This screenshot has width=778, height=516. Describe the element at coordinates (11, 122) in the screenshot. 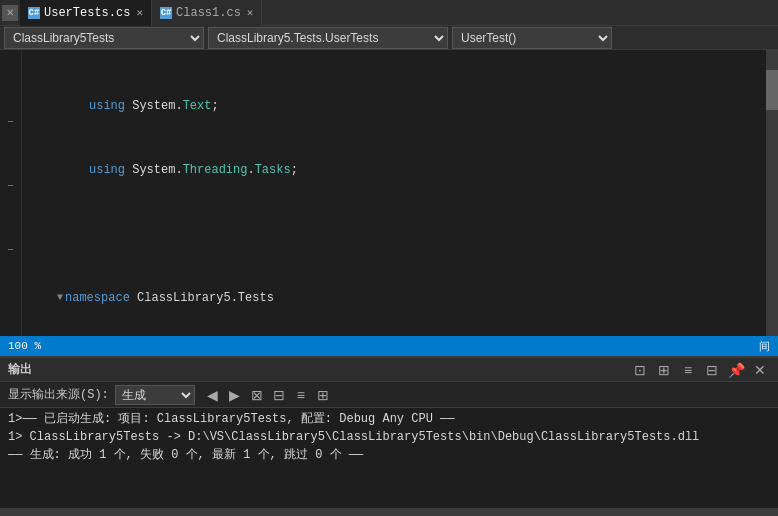

I see `collapse-namespace: −` at that location.